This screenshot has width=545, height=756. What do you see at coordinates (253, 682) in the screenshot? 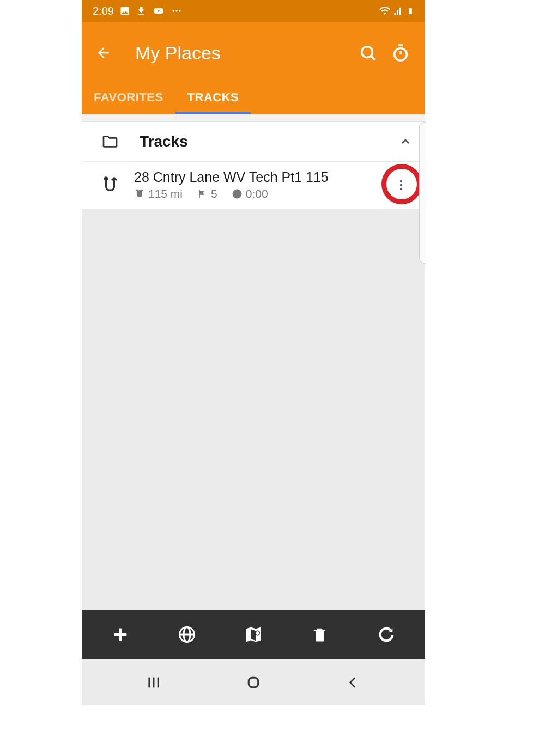
I see `system-nav-bar` at bounding box center [253, 682].